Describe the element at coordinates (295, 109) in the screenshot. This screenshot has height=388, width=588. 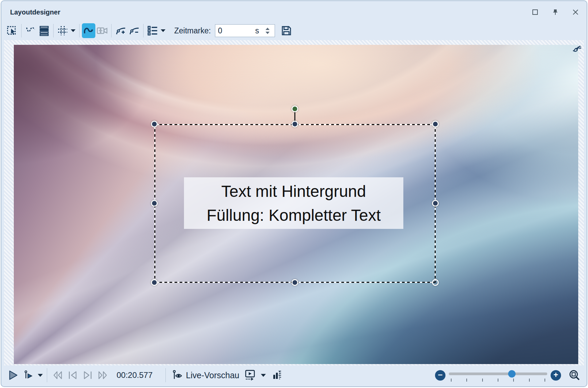
I see `rotation-handle` at that location.